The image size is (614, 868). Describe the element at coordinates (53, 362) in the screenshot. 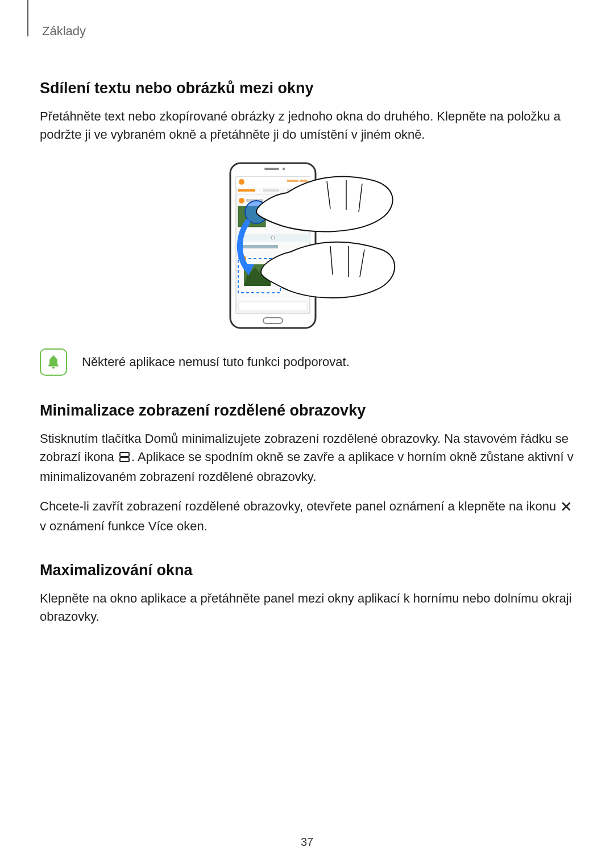

I see `note-bell-icon` at that location.